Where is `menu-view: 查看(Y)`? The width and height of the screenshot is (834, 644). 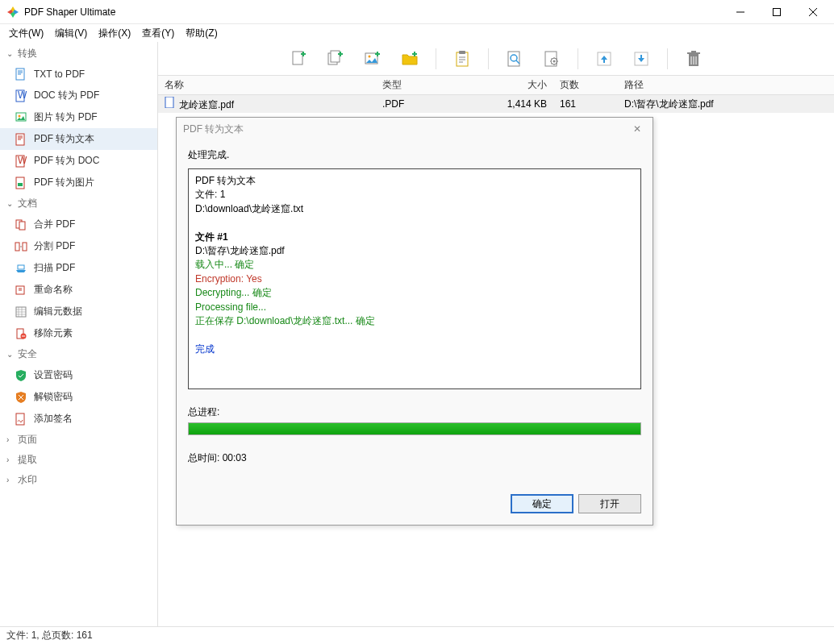 menu-view: 查看(Y) is located at coordinates (158, 34).